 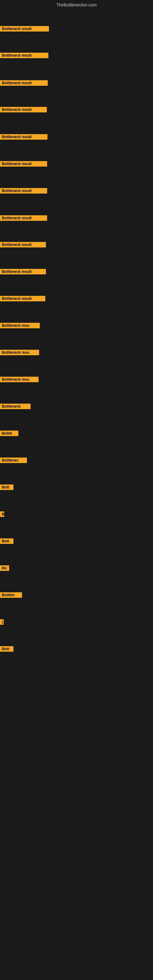 What do you see at coordinates (24, 164) in the screenshot?
I see `bottleneck-item-6: Bottleneck result` at bounding box center [24, 164].